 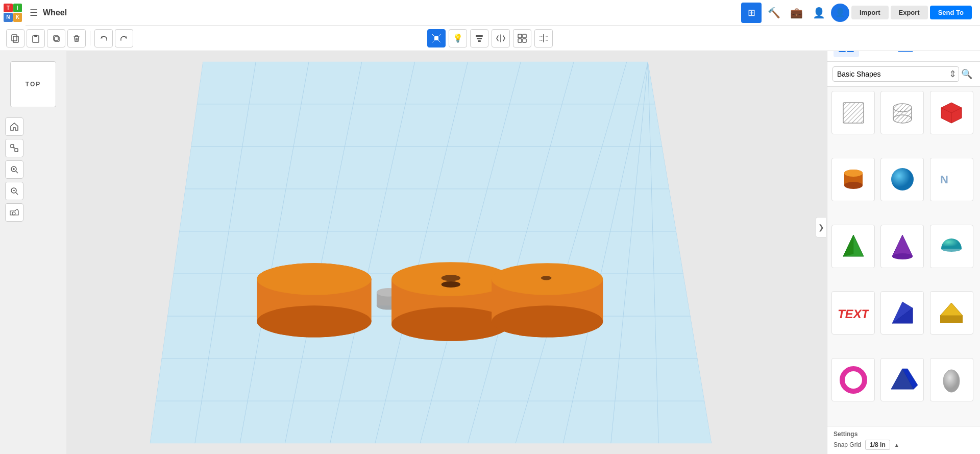 What do you see at coordinates (870, 12) in the screenshot?
I see `import-button: Import` at bounding box center [870, 12].